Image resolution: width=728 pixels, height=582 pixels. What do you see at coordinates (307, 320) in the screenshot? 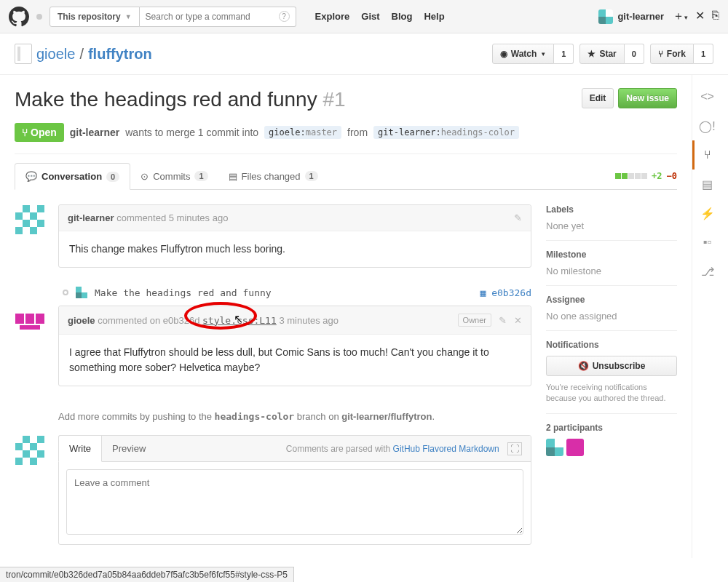
I see `comment-meta: 3 minutes ago` at bounding box center [307, 320].